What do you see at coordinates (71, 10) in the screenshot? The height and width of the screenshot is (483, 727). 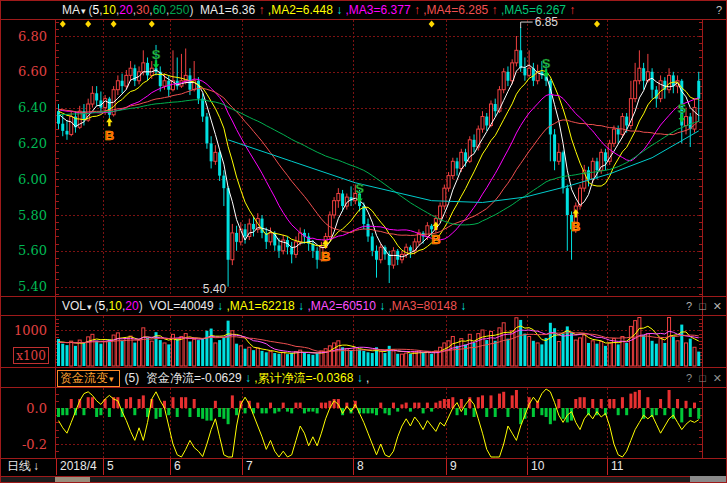 I see `ma-indicator-label: MA` at bounding box center [71, 10].